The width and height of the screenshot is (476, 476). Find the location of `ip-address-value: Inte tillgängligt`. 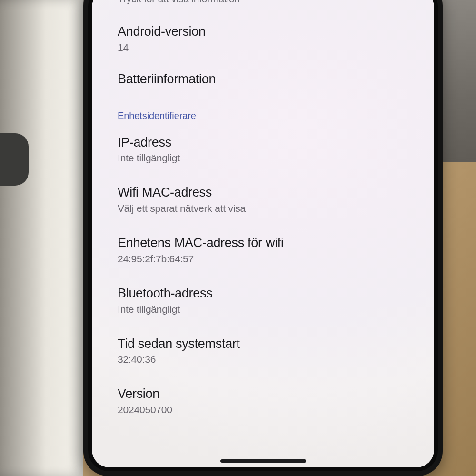

ip-address-value: Inte tillgängligt is located at coordinates (267, 158).